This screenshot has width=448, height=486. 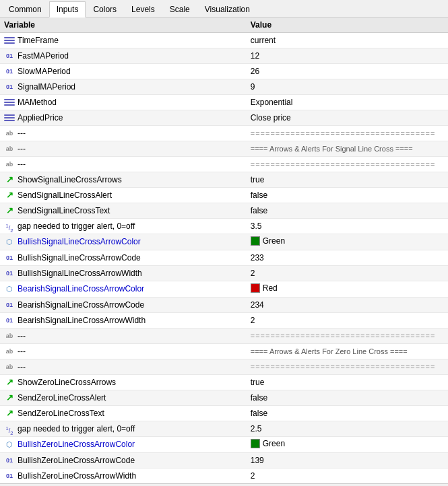 I want to click on cell-variable: 01BearishSignalLineCrossArrowWidth, so click(x=67, y=320).